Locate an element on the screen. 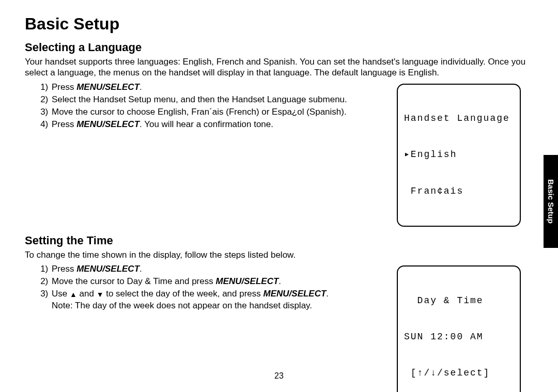 This screenshot has height=392, width=558. step-text: . You will hear a confirmation tone. is located at coordinates (207, 124).